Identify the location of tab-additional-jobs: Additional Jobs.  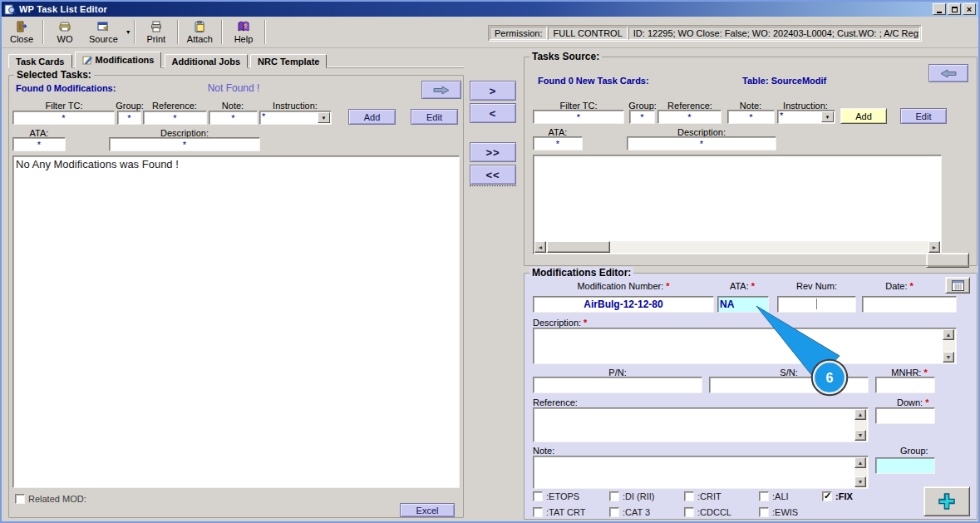
(206, 62).